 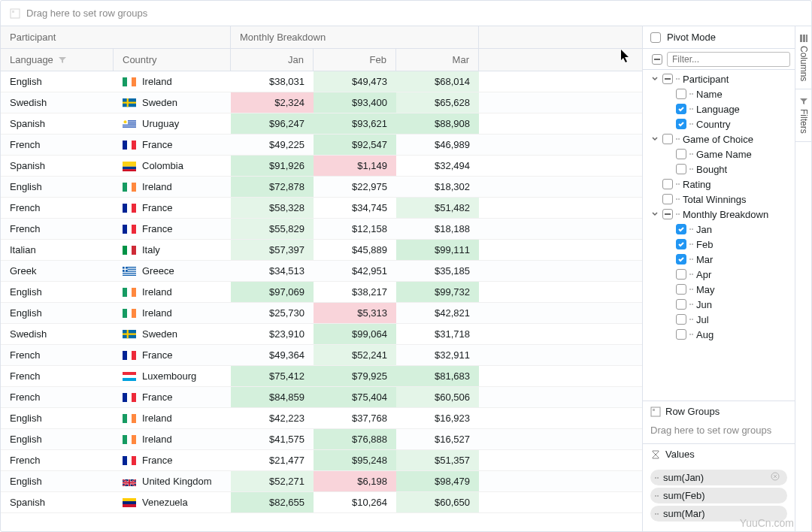 I want to click on pivot-mode-toggle: Pivot Mode, so click(x=719, y=38).